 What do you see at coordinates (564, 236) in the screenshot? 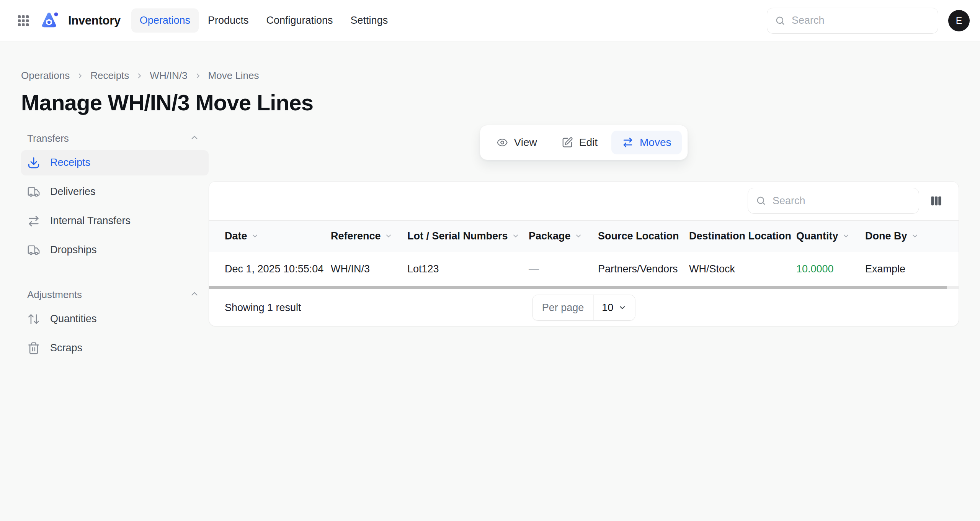
I see `column-header-package: Package` at bounding box center [564, 236].